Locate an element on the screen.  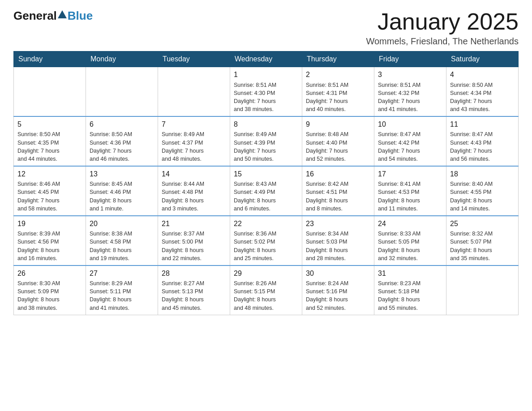
day-header-tuesday: Tuesday is located at coordinates (194, 59).